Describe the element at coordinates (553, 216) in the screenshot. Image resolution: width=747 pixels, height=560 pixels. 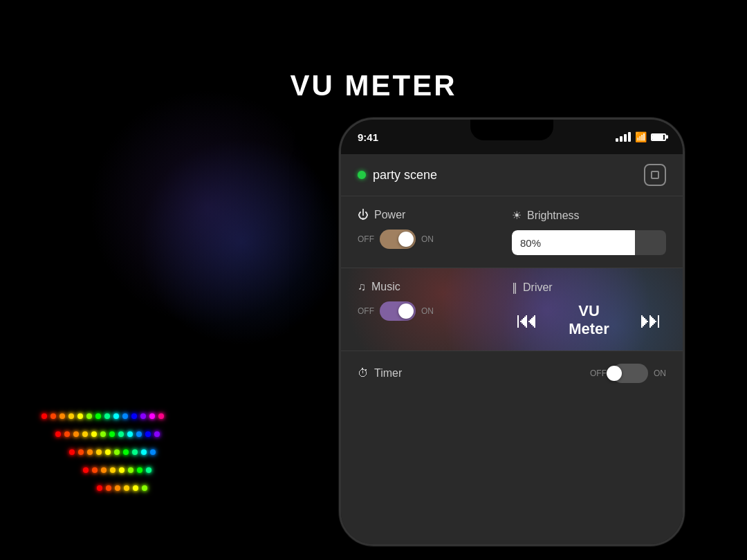
I see `brightness-label: Brightness` at that location.